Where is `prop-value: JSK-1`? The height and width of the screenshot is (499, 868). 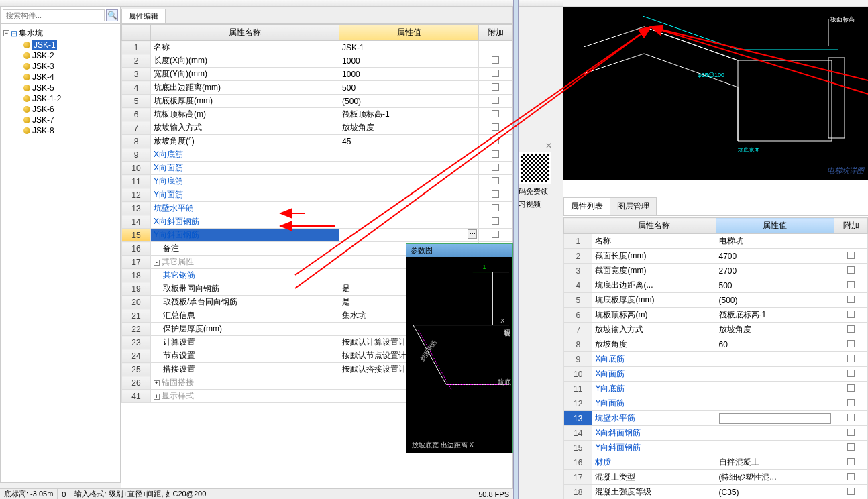 prop-value: JSK-1 is located at coordinates (409, 48).